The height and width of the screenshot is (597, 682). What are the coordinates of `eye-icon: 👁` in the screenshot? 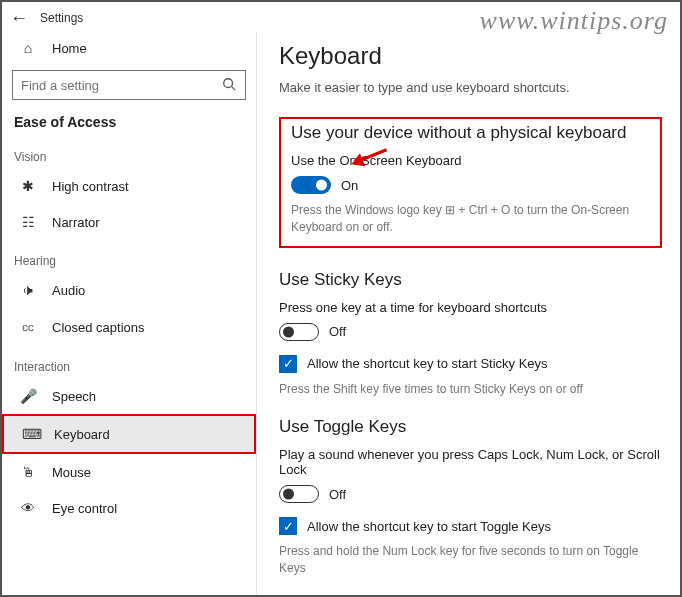 It's located at (28, 508).